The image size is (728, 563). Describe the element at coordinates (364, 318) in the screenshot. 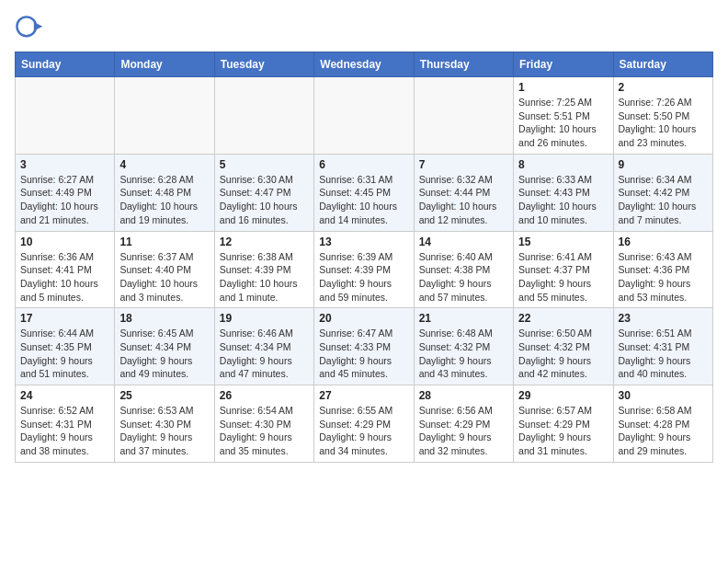

I see `day-number: 20` at that location.